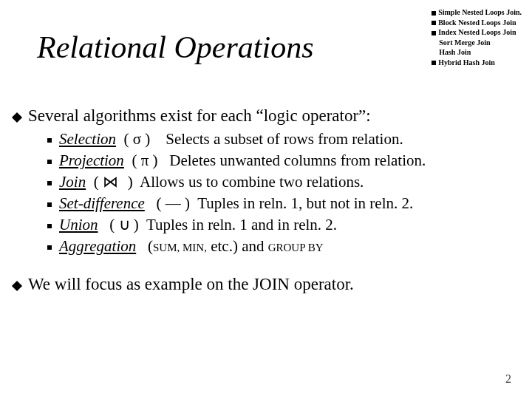 This screenshot has width=532, height=399. I want to click on list-item: Projection ( π ) Deletes unwanted column…, so click(282, 161).